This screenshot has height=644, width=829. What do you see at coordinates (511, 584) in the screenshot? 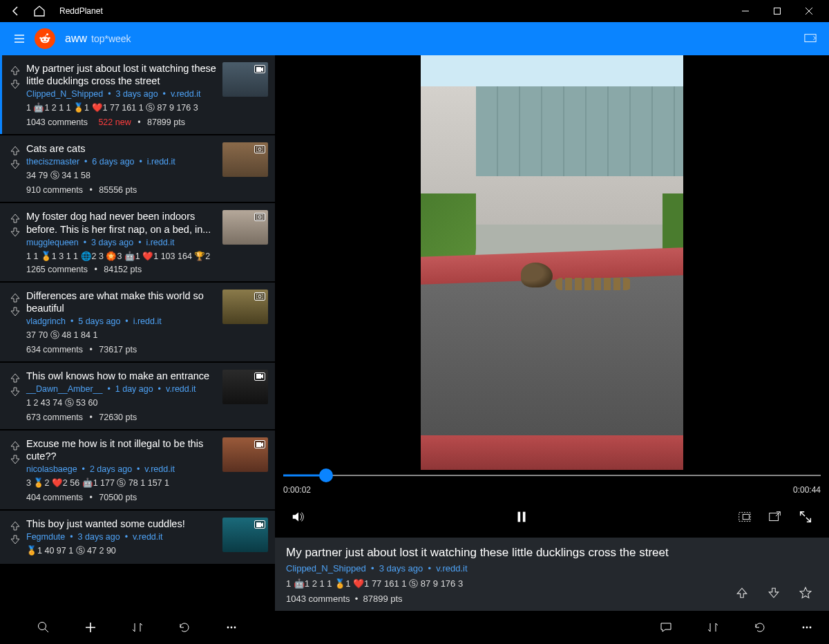
I see `detail-awards: 1 🤖1 2 1 1 🏅1 ❤️1 77 161 1 Ⓢ 87 9 176 3` at bounding box center [511, 584].